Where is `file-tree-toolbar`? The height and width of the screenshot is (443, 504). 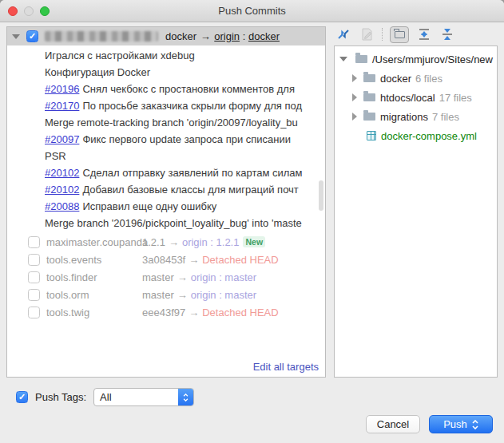 file-tree-toolbar is located at coordinates (395, 34).